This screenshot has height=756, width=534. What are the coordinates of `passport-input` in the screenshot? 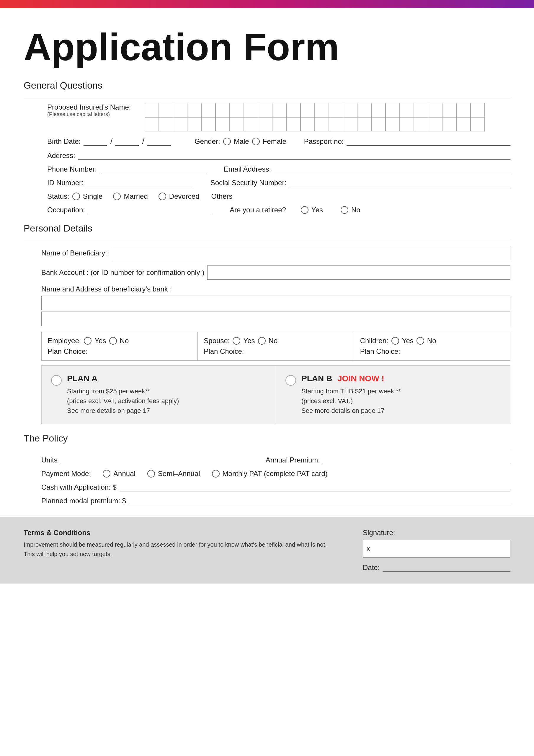 It's located at (429, 142).